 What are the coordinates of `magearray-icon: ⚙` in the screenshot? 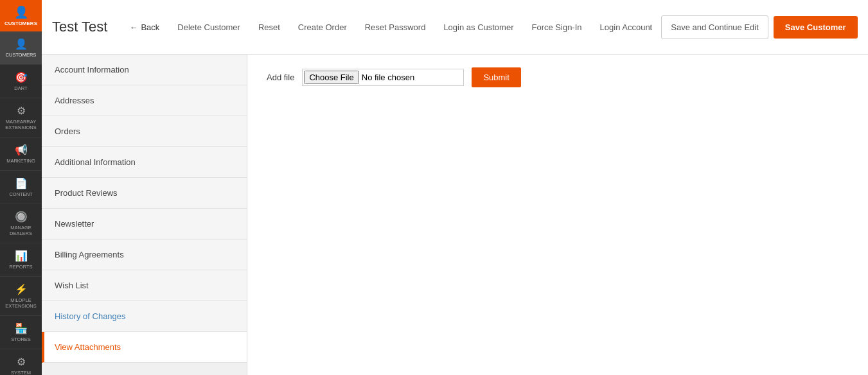 It's located at (21, 110).